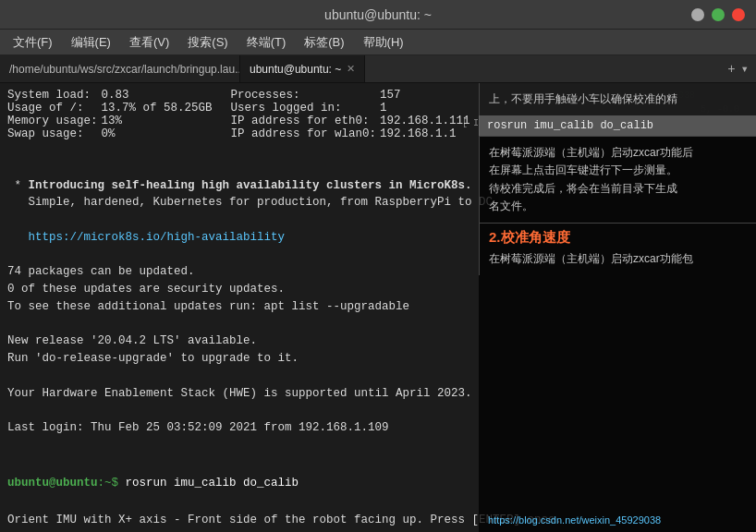  Describe the element at coordinates (166, 121) in the screenshot. I see `memory-val: 13%` at that location.